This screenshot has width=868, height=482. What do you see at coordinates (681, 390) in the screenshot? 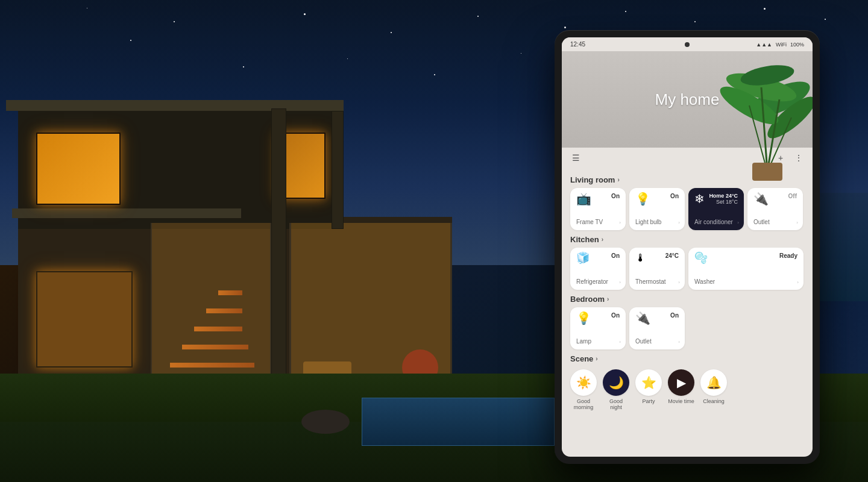
I see `scene-movie-time: ▶ Movie time` at bounding box center [681, 390].